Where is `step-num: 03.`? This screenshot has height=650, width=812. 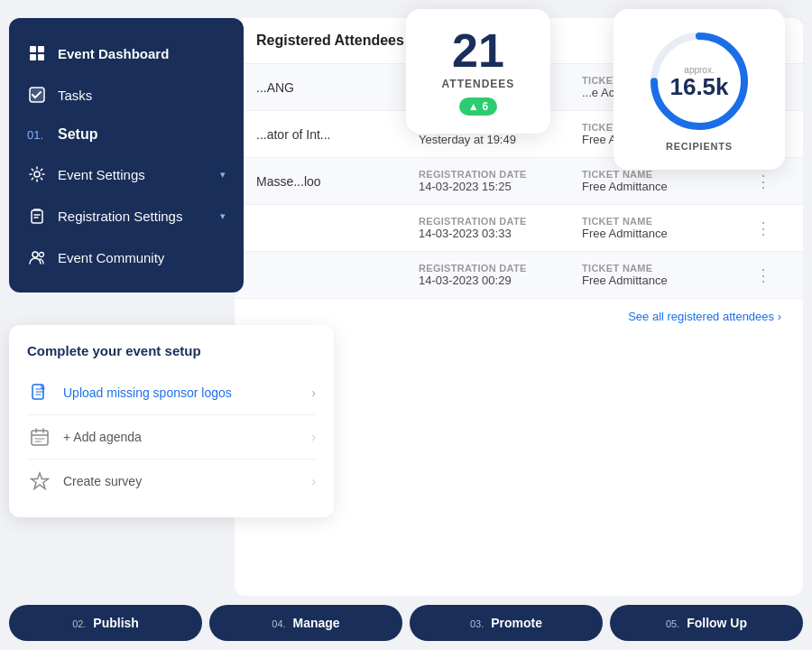
step-num: 03. is located at coordinates (476, 624).